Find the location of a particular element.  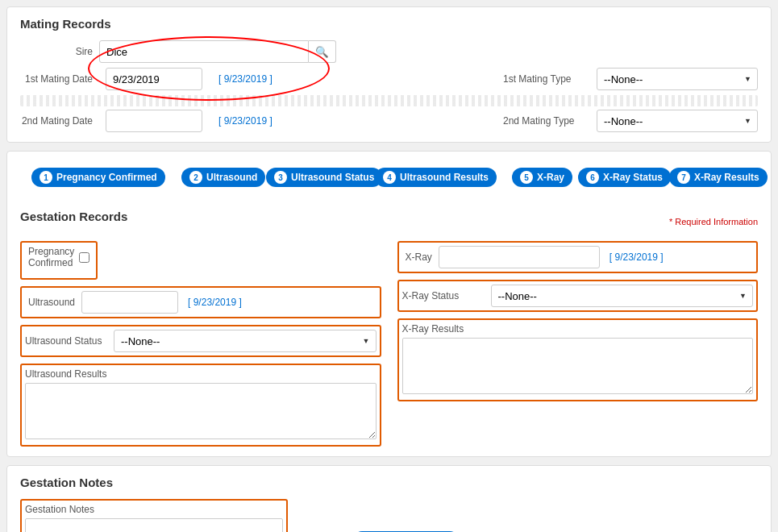

xray-results-label: X-Ray Results is located at coordinates (578, 329).